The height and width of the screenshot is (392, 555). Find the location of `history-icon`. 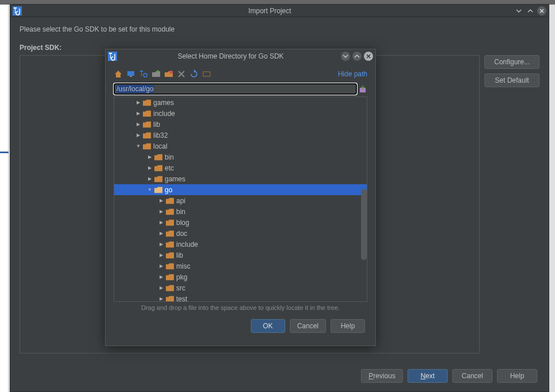

history-icon is located at coordinates (363, 89).